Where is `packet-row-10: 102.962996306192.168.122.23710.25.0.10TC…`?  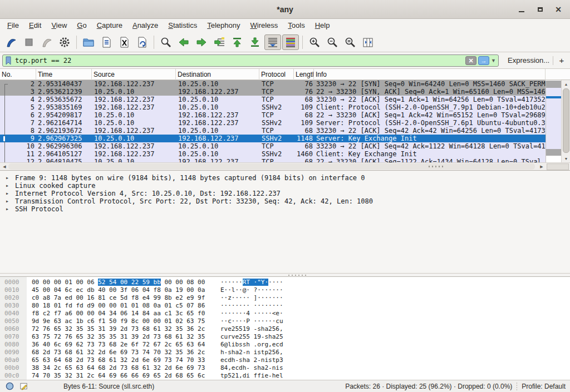 packet-row-10: 102.962996306192.168.122.23710.25.0.10TC… is located at coordinates (273, 146).